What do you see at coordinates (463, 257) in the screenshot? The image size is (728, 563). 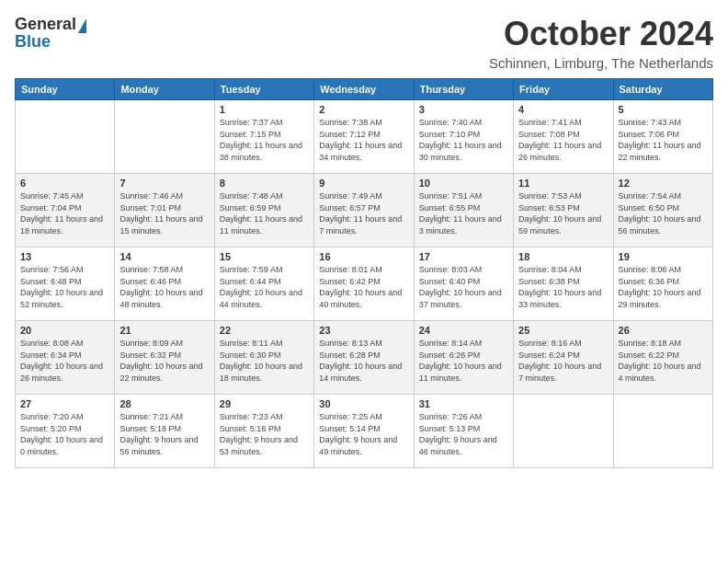 I see `day-number: 17` at bounding box center [463, 257].